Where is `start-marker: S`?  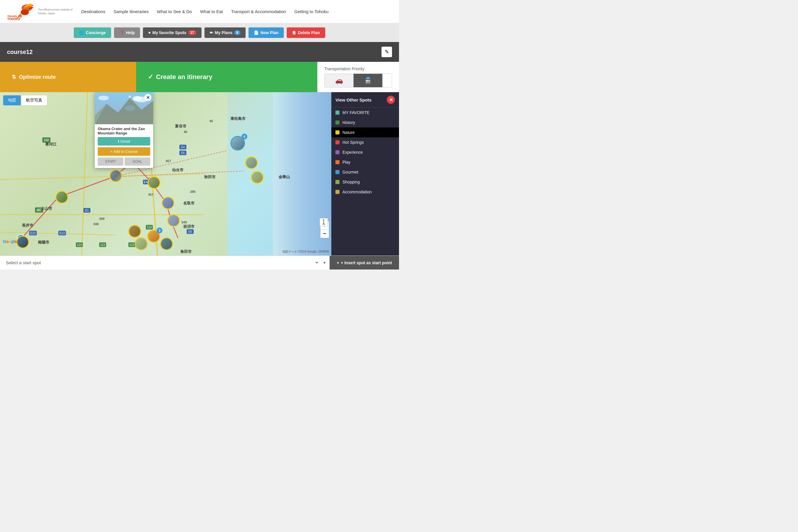
start-marker: S is located at coordinates (21, 238).